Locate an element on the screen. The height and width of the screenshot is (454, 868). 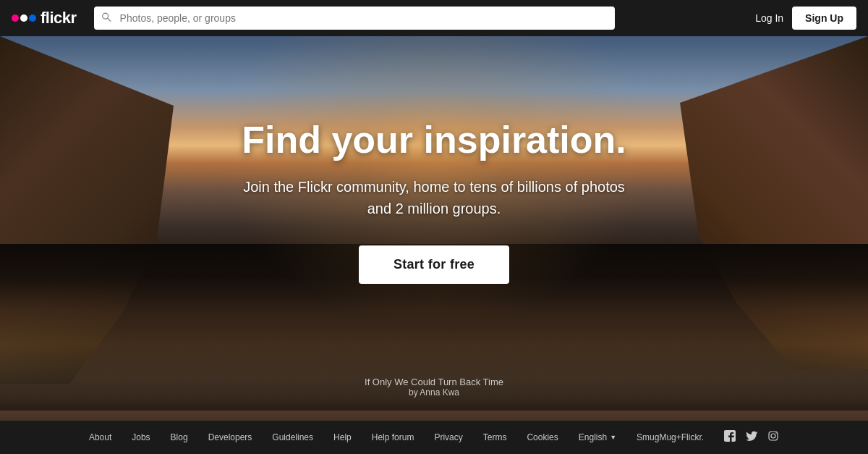
footer-link-terms: Terms is located at coordinates (495, 437).